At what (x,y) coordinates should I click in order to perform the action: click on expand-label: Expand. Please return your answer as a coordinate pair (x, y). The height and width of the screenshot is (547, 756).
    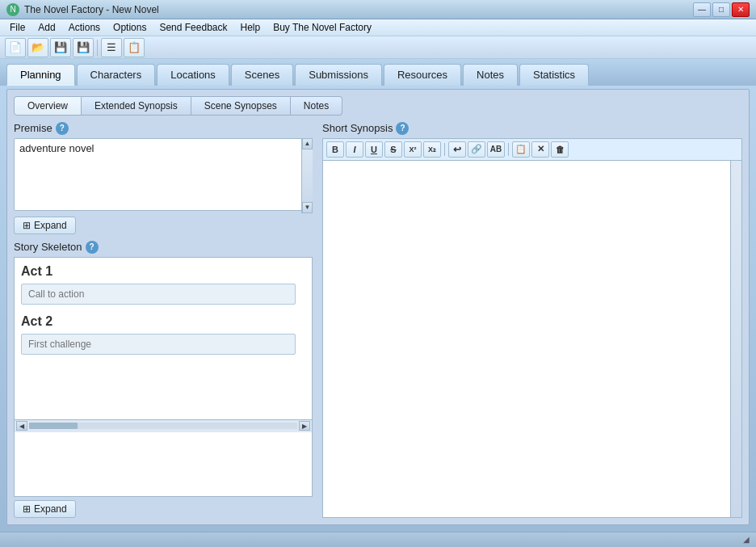
    Looking at the image, I should click on (50, 225).